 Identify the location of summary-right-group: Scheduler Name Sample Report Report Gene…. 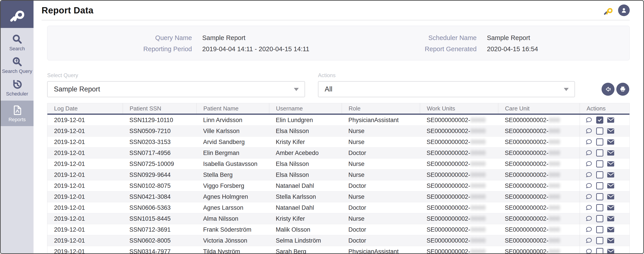
(440, 44).